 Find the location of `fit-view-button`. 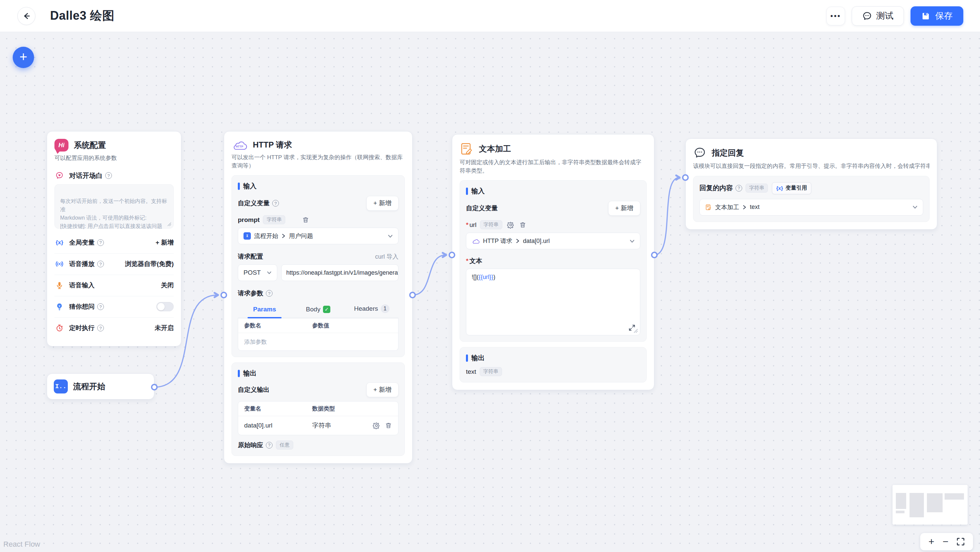

fit-view-button is located at coordinates (961, 541).